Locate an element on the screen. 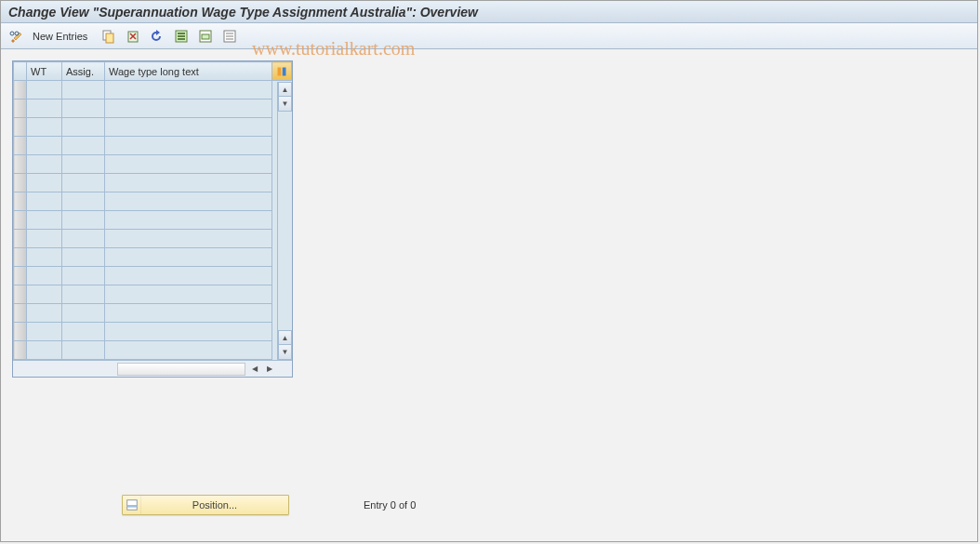  hscroll-track is located at coordinates (181, 369).